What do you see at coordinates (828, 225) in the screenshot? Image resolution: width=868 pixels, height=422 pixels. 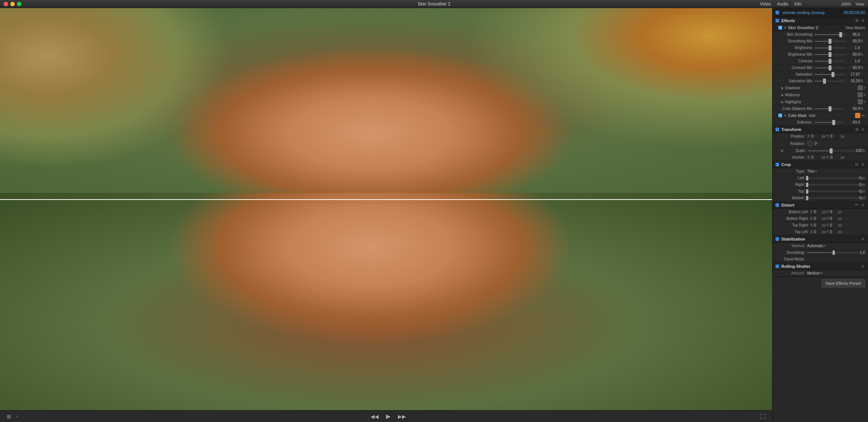 I see `distort-tr-y-label: Y:` at bounding box center [828, 225].